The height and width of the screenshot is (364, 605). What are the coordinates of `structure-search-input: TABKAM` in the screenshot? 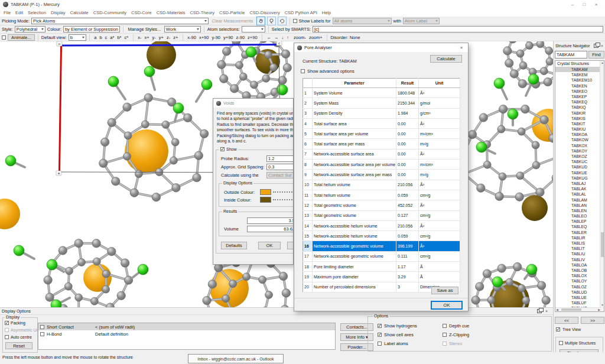 It's located at (571, 54).